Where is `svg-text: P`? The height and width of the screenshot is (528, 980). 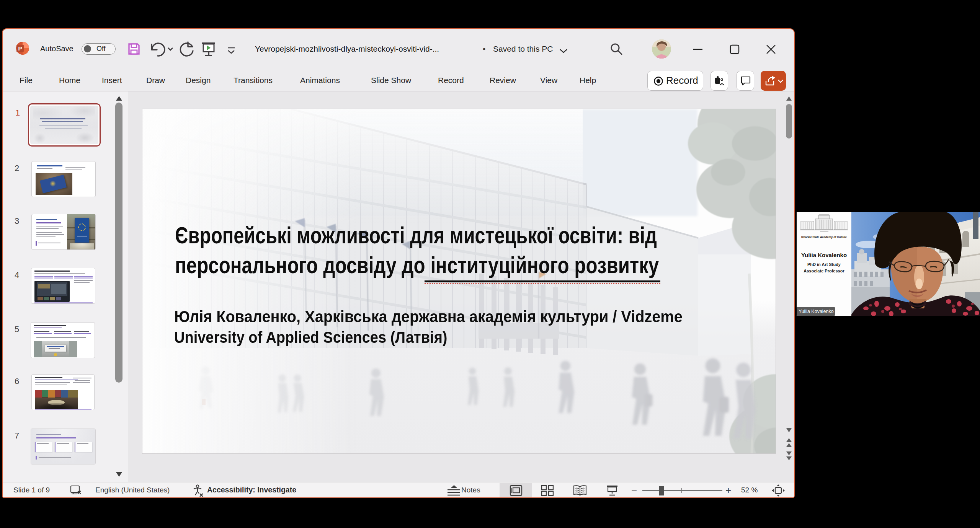 svg-text: P is located at coordinates (20, 48).